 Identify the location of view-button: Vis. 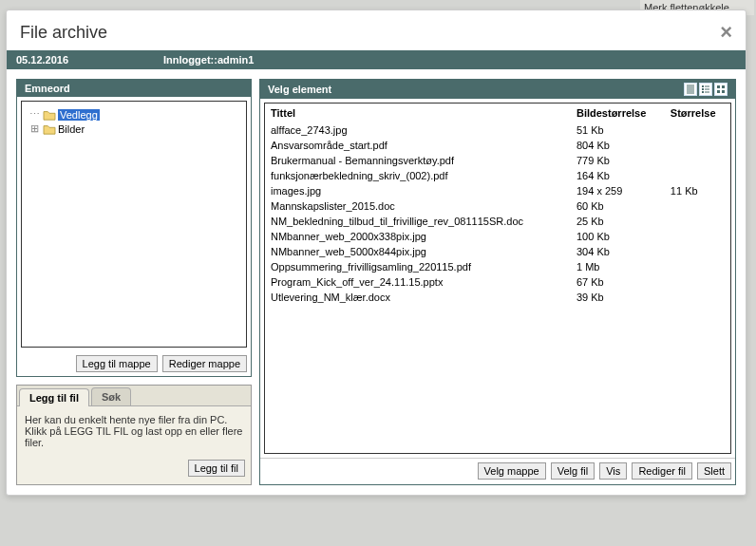
(614, 471).